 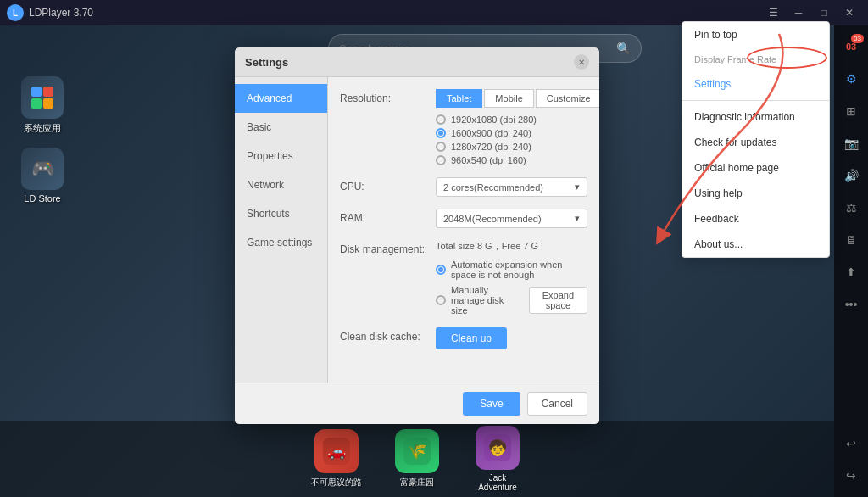 I want to click on res-tabs: Tablet Mobile Customize, so click(x=517, y=98).